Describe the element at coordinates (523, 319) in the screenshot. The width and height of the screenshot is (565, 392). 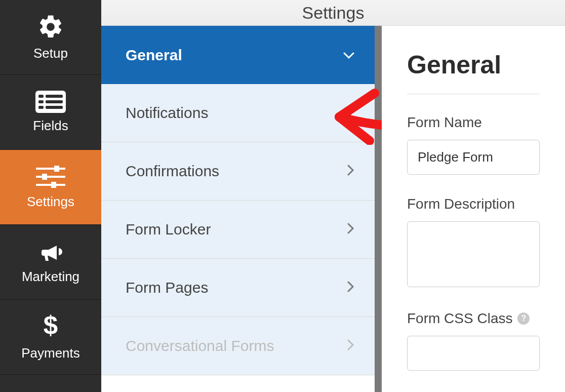
I see `help-icon: ?` at that location.